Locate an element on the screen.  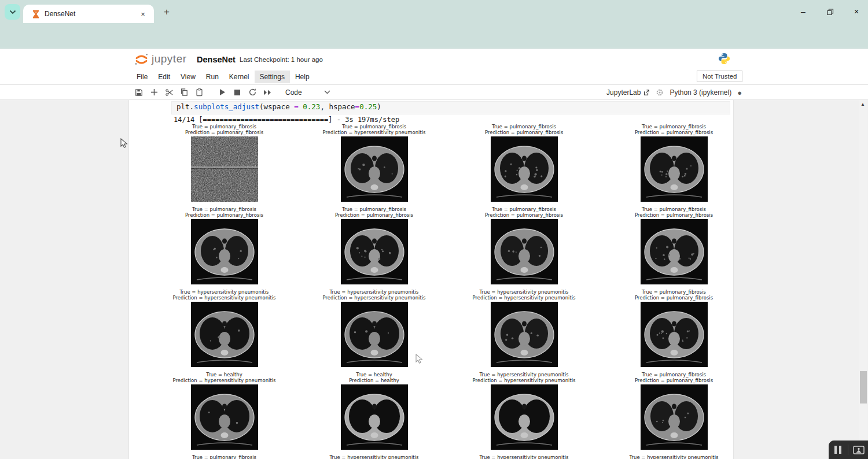
new-tab-button: + is located at coordinates (167, 12).